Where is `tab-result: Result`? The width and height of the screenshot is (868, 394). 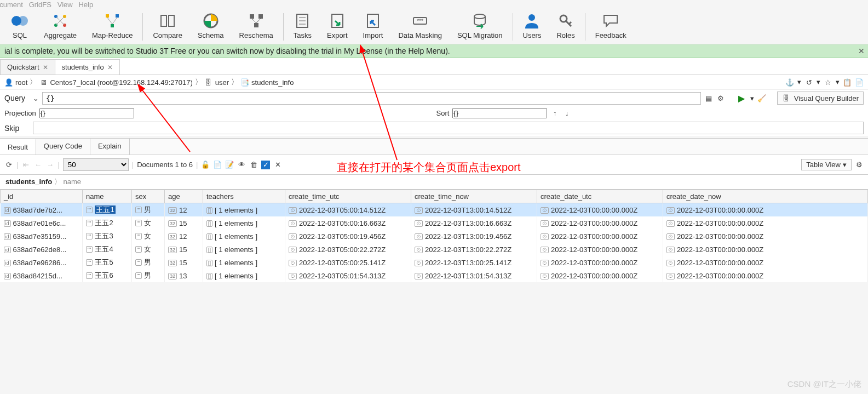 tab-result: Result is located at coordinates (18, 147).